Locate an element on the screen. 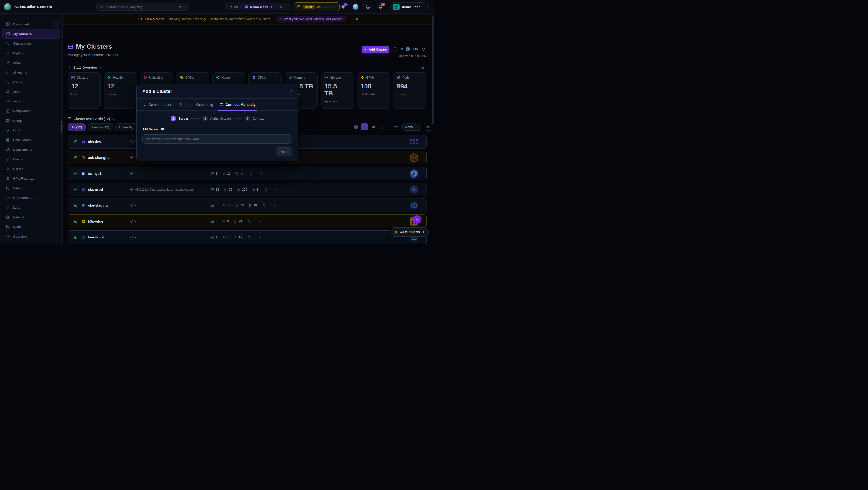 Image resolution: width=868 pixels, height=490 pixels. stat-nodes: 3 is located at coordinates (214, 221).